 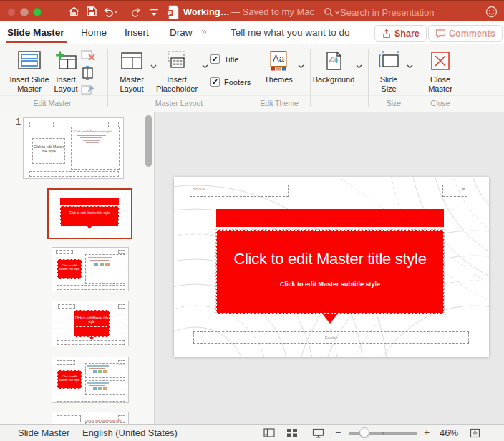 What do you see at coordinates (24, 12) in the screenshot?
I see `minimize-window-button` at bounding box center [24, 12].